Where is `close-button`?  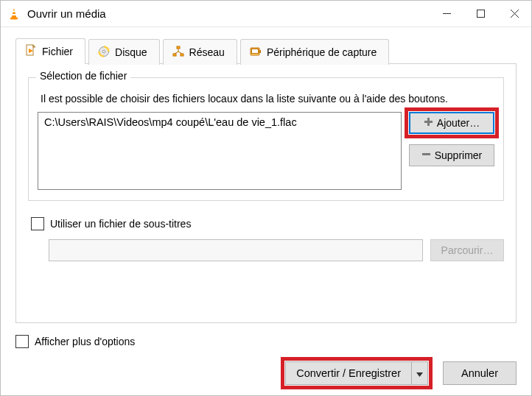
close-button is located at coordinates (514, 14).